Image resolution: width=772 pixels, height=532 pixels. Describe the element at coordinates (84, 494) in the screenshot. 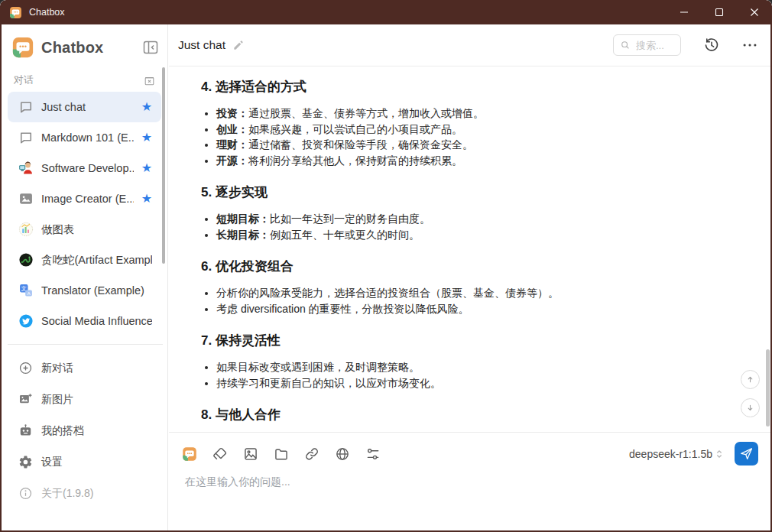

I see `sidebar-item-info-circle: 关于(1.9.8)` at that location.